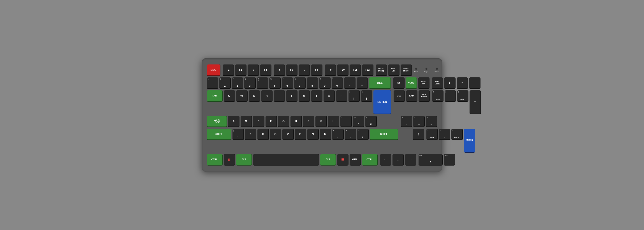  I want to click on n-key: N, so click(313, 134).